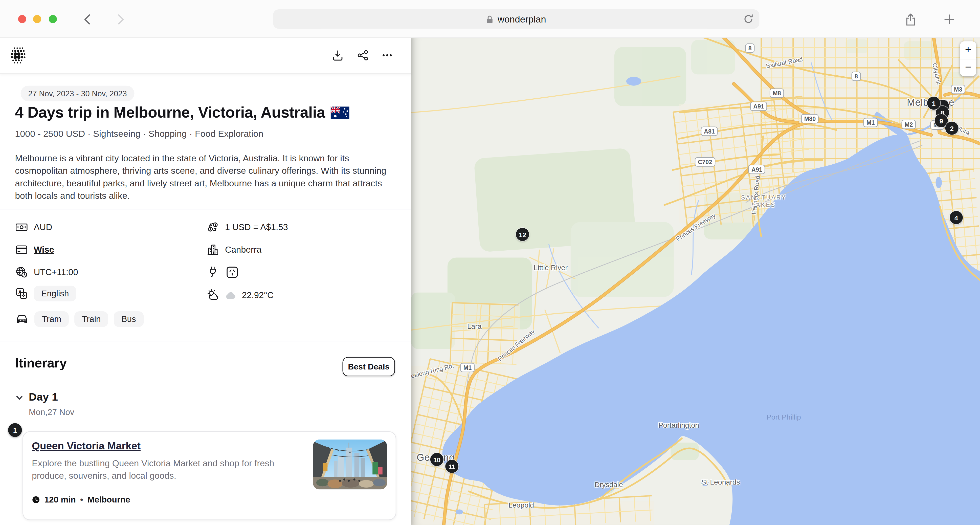 The image size is (980, 525). I want to click on chevron-down-icon, so click(19, 397).